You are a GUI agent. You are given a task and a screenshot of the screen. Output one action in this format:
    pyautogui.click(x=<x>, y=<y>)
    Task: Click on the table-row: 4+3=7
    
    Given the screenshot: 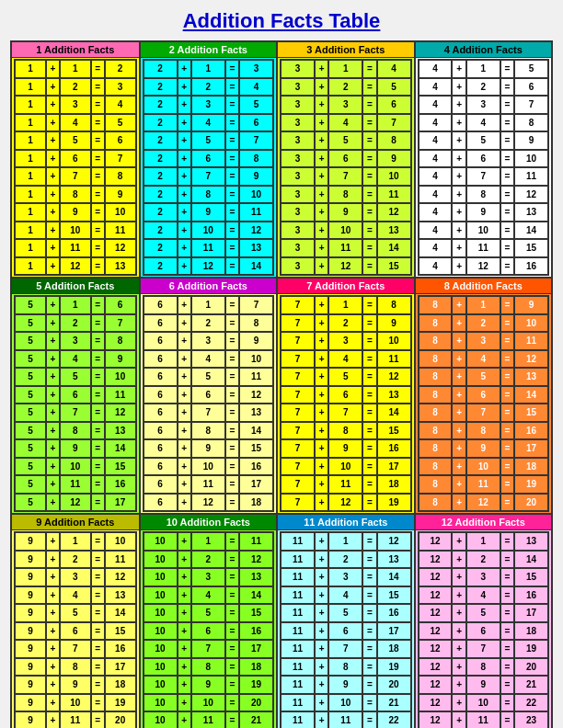 What is the action you would take?
    pyautogui.click(x=484, y=105)
    